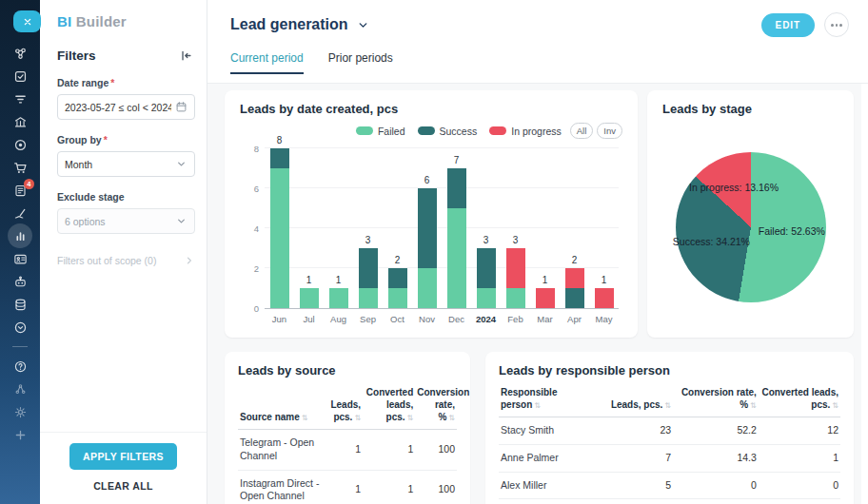 Image resolution: width=868 pixels, height=504 pixels. What do you see at coordinates (126, 221) in the screenshot?
I see `exclude-stage-select: 6 options` at bounding box center [126, 221].